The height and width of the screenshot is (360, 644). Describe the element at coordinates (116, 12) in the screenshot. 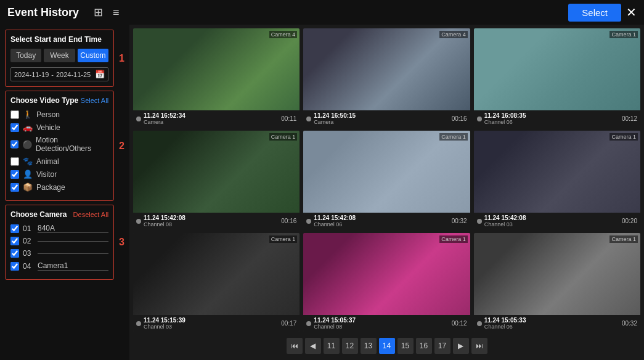

I see `menu-icon: ≡` at that location.